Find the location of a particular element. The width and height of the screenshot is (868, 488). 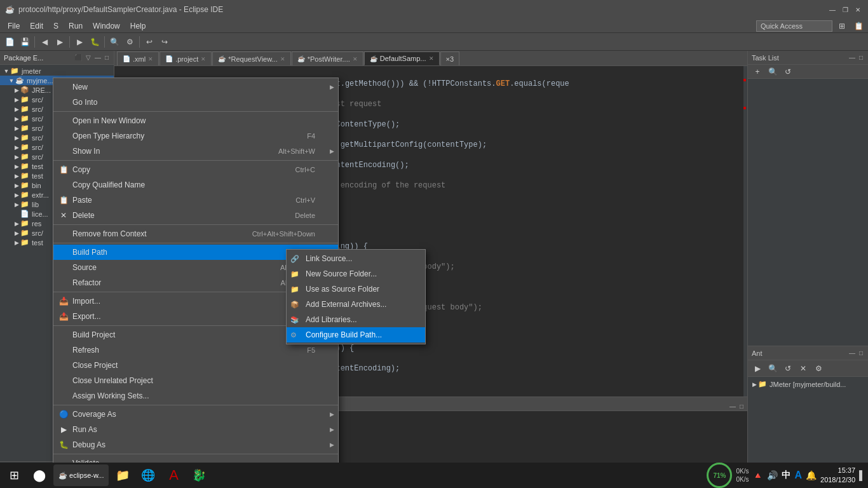

toolbar-debug: 🐛 is located at coordinates (95, 42).